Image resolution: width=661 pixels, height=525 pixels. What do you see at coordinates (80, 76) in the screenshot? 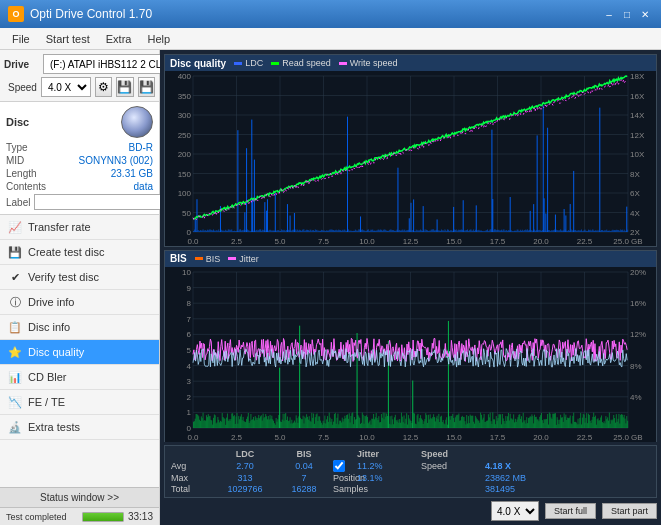
I see `drive-section: Drive (F:) ATAPI iHBS112 2 CL0K ▲ Speed …` at bounding box center [80, 76].